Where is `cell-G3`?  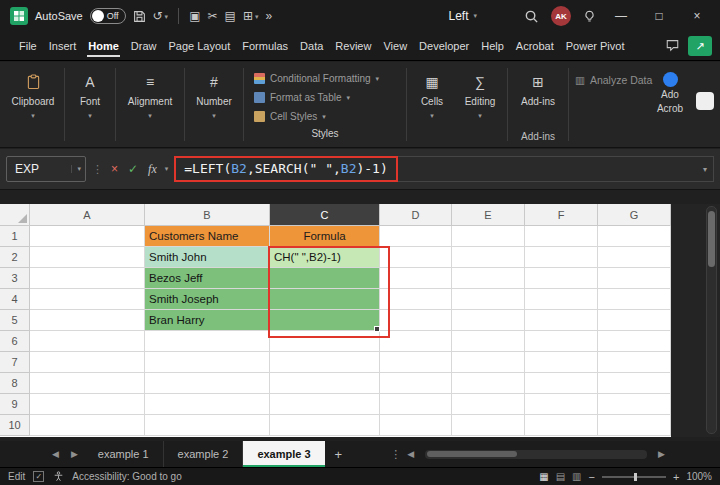
cell-G3 is located at coordinates (634, 278).